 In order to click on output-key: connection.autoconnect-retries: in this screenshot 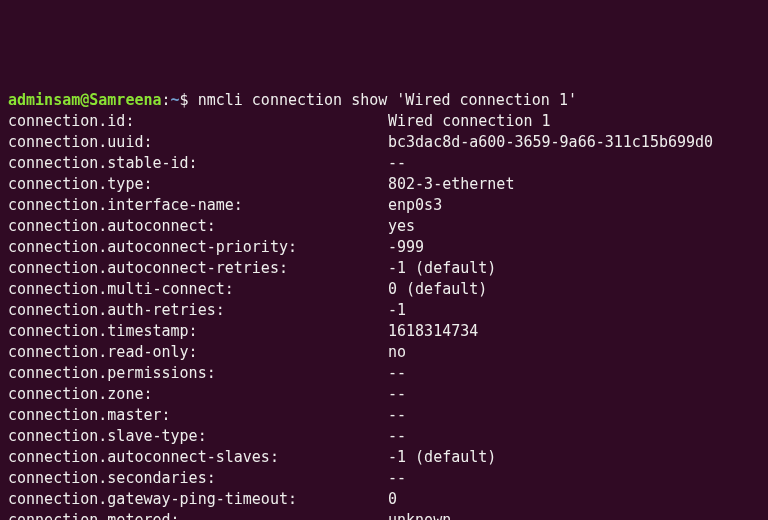, I will do `click(198, 268)`.